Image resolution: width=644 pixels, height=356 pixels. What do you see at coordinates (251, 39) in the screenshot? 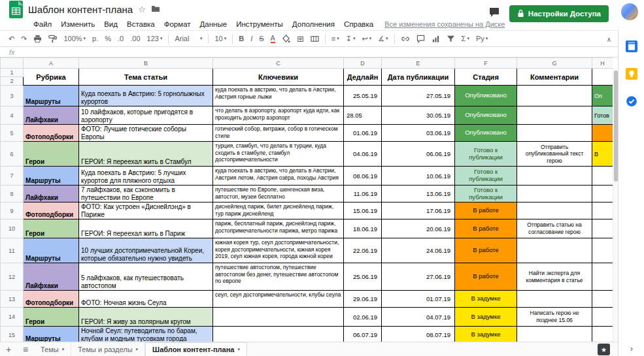
I see `italic-button: I` at bounding box center [251, 39].